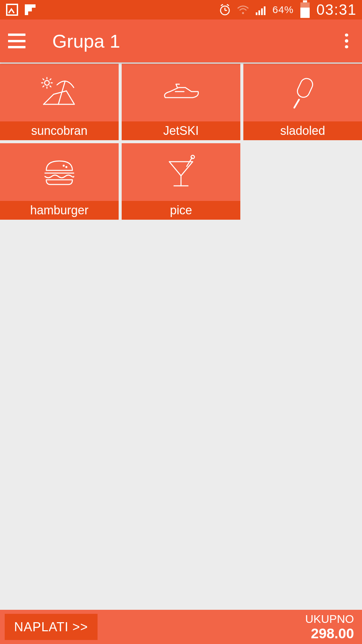 The image size is (362, 644). Describe the element at coordinates (59, 181) in the screenshot. I see `tile-hamburger: hamburger` at that location.